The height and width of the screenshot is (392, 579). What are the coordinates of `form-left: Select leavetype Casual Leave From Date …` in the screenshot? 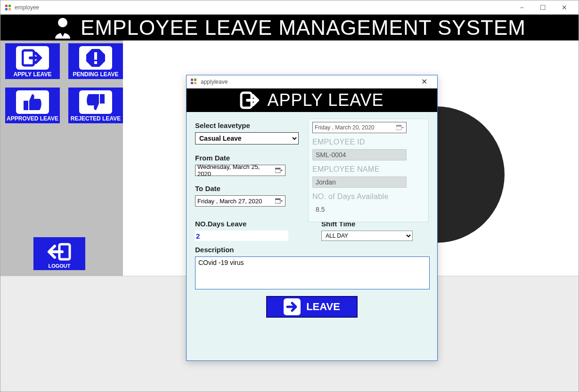 It's located at (247, 164).